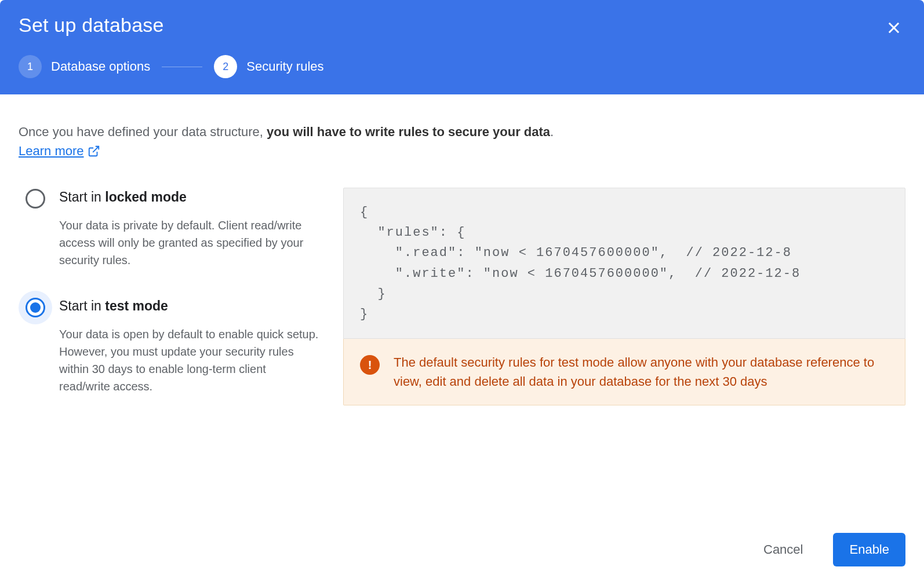 The image size is (924, 585). I want to click on intro-suffix: ., so click(552, 132).